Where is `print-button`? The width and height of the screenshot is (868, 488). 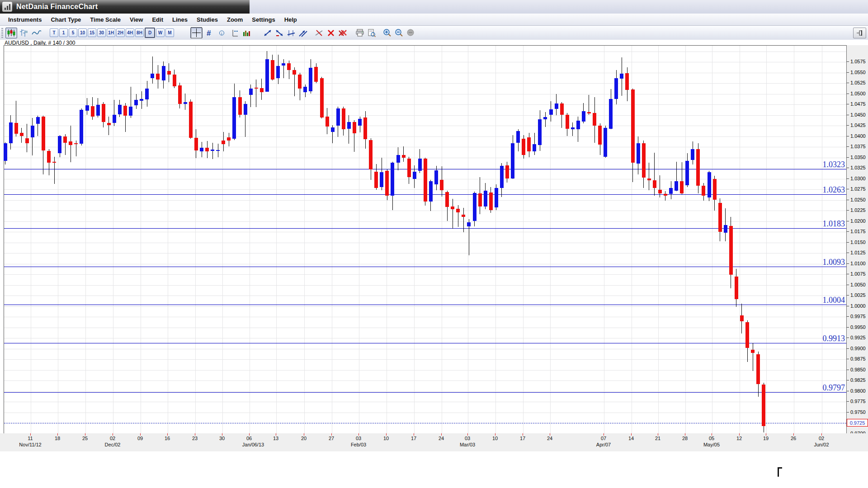 print-button is located at coordinates (360, 33).